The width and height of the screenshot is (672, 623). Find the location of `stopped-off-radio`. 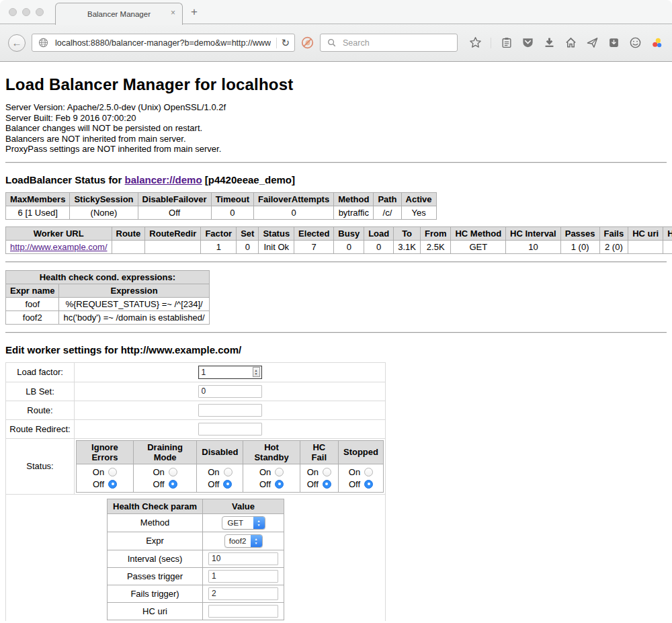

stopped-off-radio is located at coordinates (368, 484).